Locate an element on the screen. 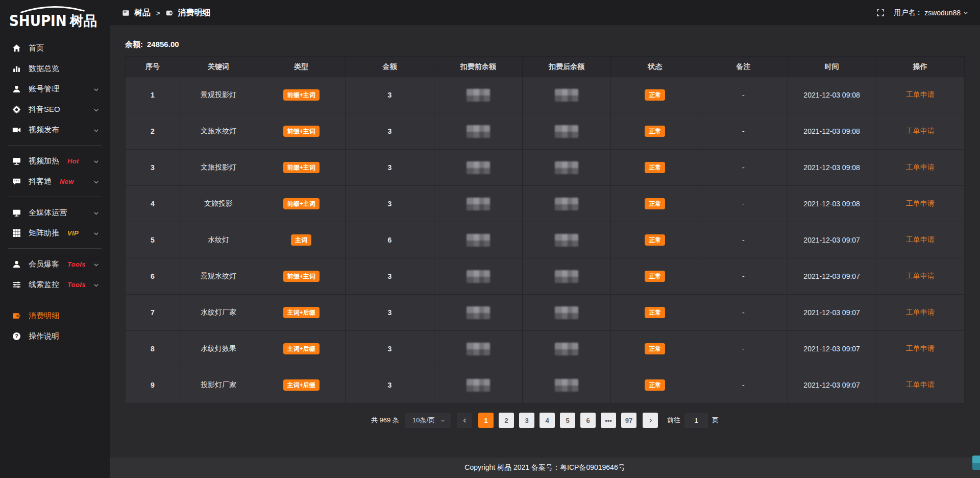  sidebar-item-clue-monitor: 线索监控Tools is located at coordinates (55, 284).